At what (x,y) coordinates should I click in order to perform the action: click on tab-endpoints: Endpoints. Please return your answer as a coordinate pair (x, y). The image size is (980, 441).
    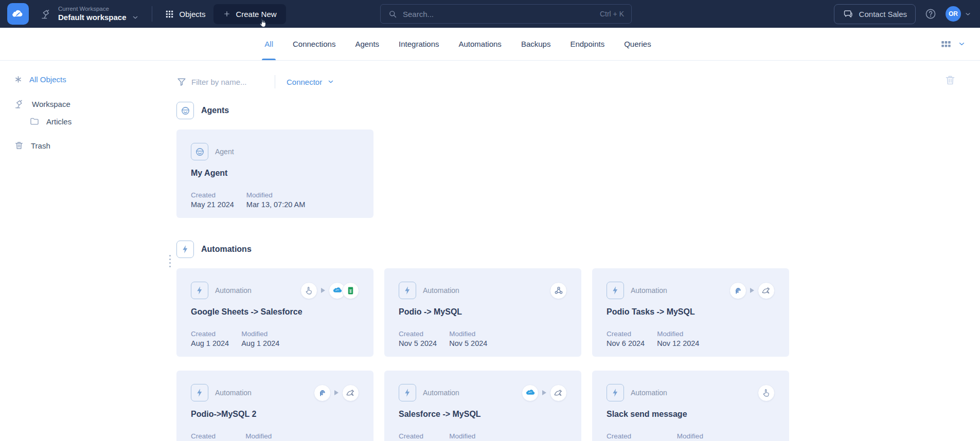
    Looking at the image, I should click on (587, 44).